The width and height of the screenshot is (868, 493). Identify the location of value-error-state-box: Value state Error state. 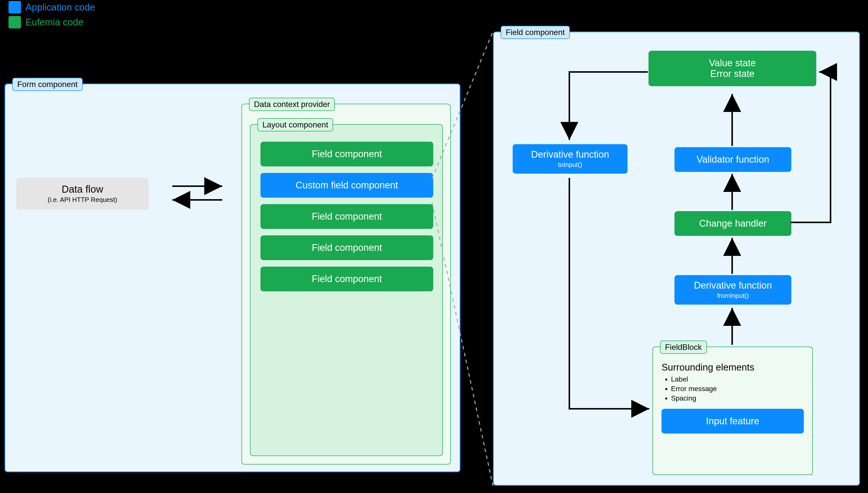
(732, 68).